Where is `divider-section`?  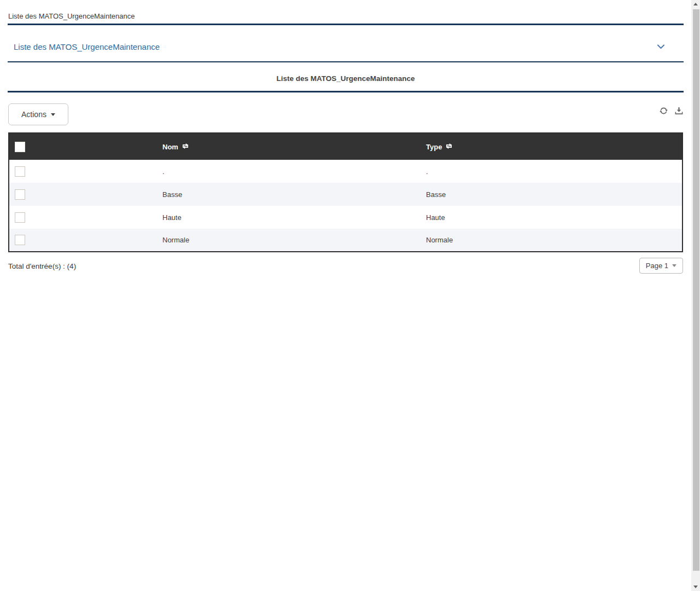
divider-section is located at coordinates (346, 62).